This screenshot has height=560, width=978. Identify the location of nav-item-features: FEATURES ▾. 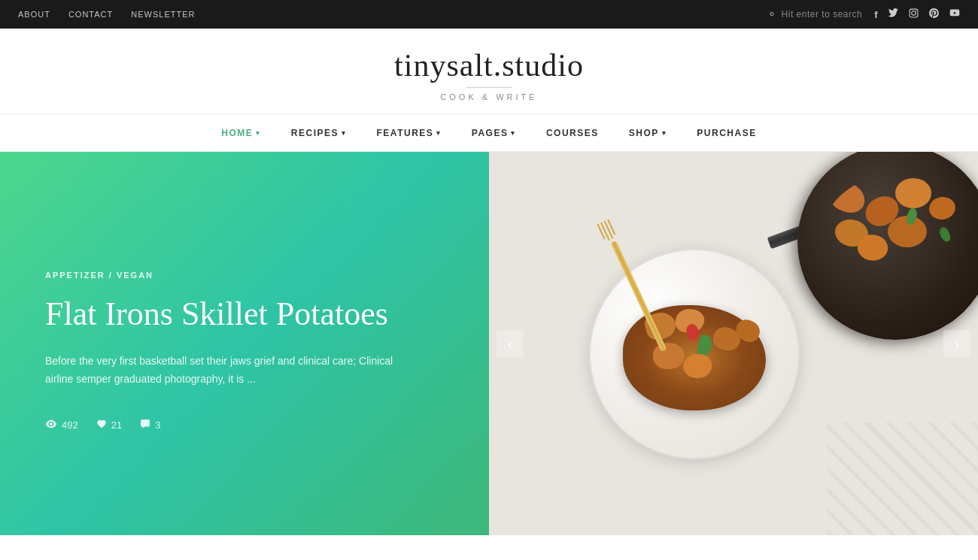
(409, 133).